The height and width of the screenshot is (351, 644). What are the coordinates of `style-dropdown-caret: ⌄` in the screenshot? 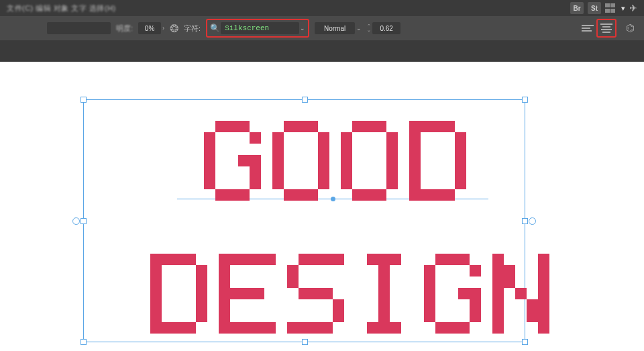 It's located at (359, 28).